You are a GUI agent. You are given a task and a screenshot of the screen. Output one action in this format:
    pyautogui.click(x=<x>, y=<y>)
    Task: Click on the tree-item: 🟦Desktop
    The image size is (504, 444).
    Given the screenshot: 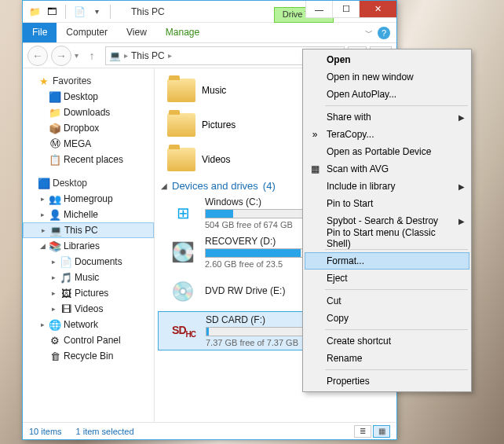 What is the action you would take?
    pyautogui.click(x=88, y=97)
    